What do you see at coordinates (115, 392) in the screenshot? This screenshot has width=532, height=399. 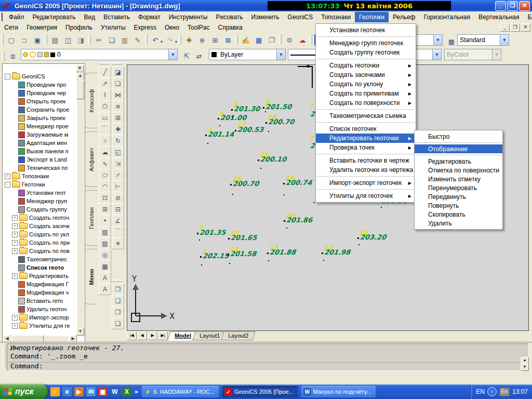 I see `word-icon: W` at bounding box center [115, 392].